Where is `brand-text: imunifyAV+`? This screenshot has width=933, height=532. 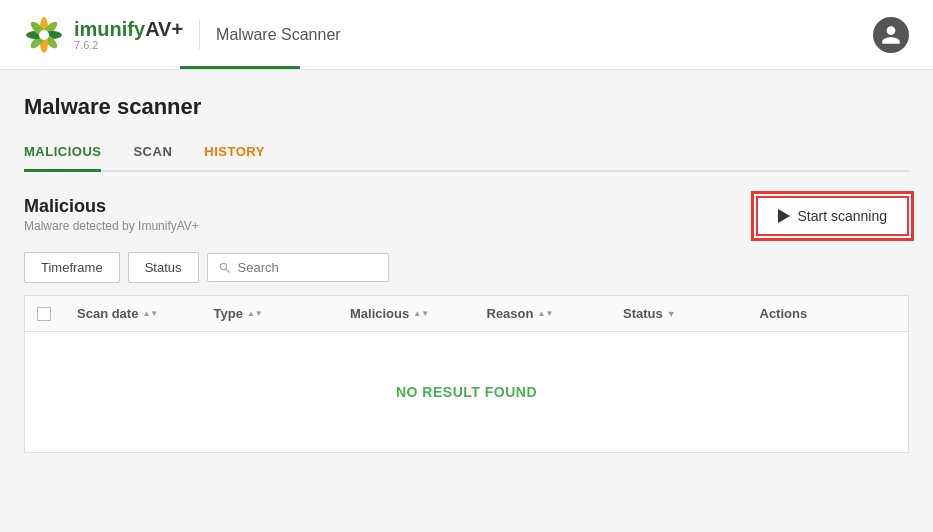
brand-text: imunifyAV+ is located at coordinates (128, 29).